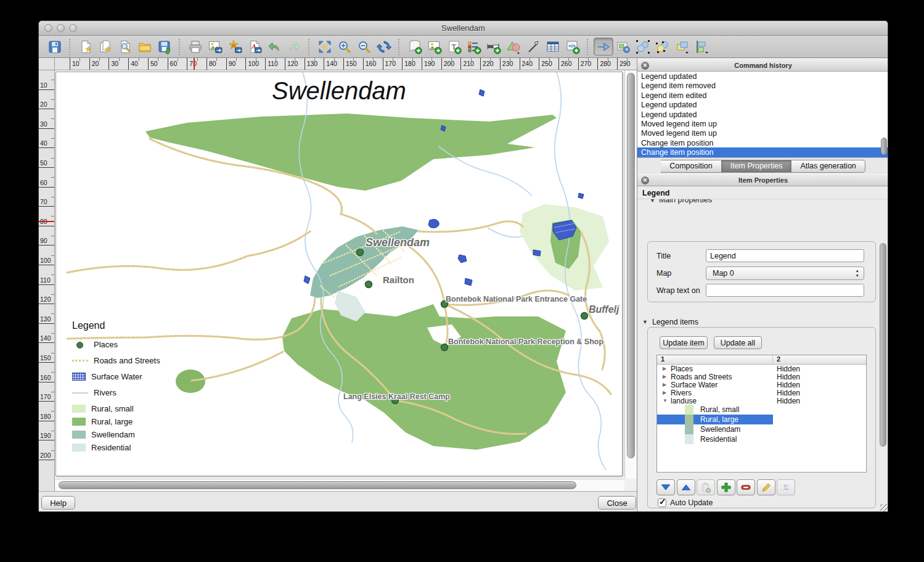 Image resolution: width=924 pixels, height=562 pixels. I want to click on command-history-scroll-thumb, so click(884, 146).